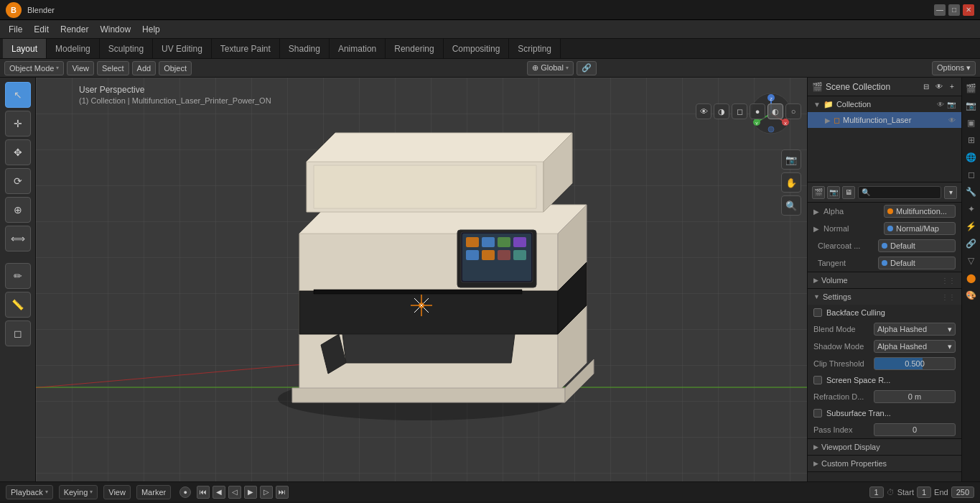 This screenshot has width=980, height=503. I want to click on tool-move: ✥, so click(18, 152).